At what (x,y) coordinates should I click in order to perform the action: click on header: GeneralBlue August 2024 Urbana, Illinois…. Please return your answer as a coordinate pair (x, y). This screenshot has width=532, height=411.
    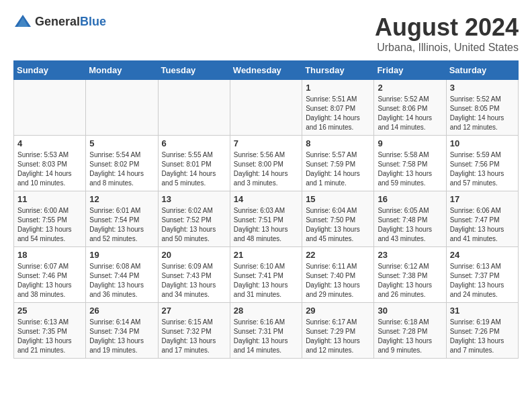
    Looking at the image, I should click on (266, 34).